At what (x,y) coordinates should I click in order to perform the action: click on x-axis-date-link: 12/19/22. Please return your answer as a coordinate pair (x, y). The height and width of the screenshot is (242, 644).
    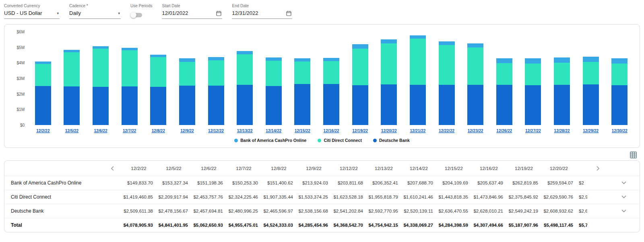
    Looking at the image, I should click on (360, 131).